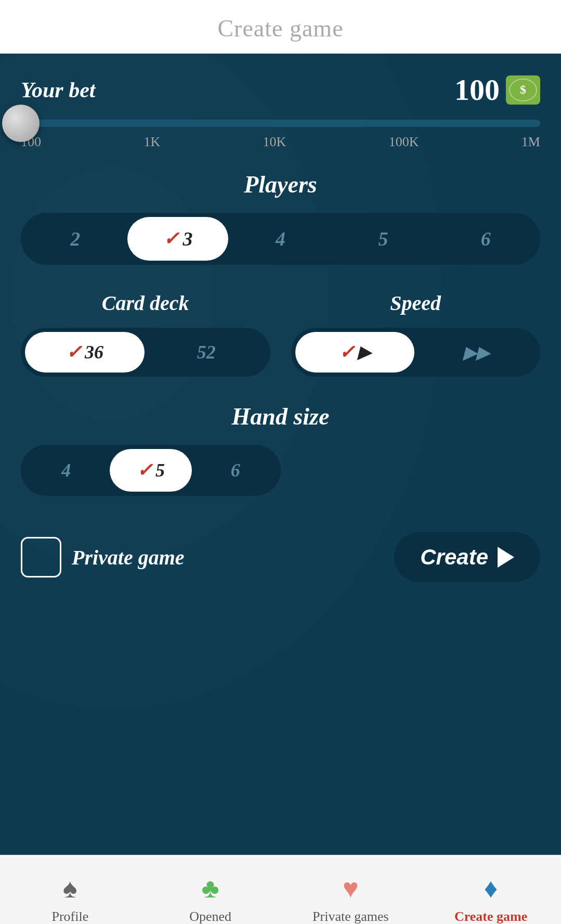 The image size is (561, 924). What do you see at coordinates (476, 353) in the screenshot?
I see `speed-fast-icon: ▶▶` at bounding box center [476, 353].